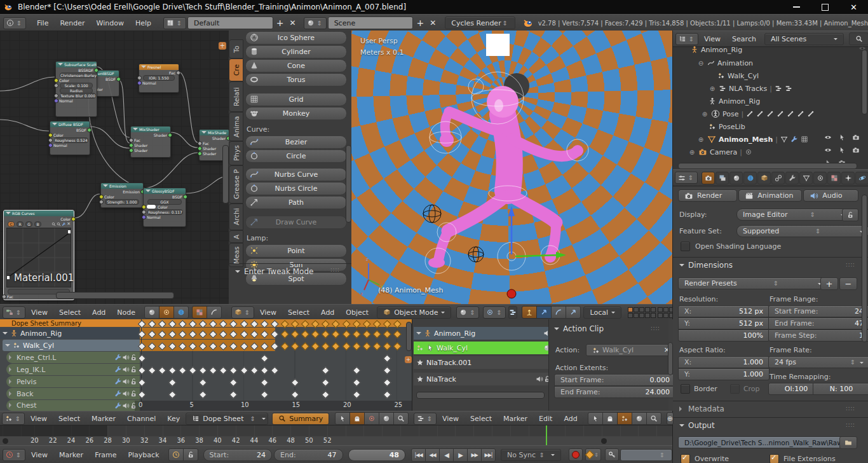 Image resolution: width=868 pixels, height=463 pixels. Describe the element at coordinates (433, 23) in the screenshot. I see `scene-delete-button: ✕` at that location.